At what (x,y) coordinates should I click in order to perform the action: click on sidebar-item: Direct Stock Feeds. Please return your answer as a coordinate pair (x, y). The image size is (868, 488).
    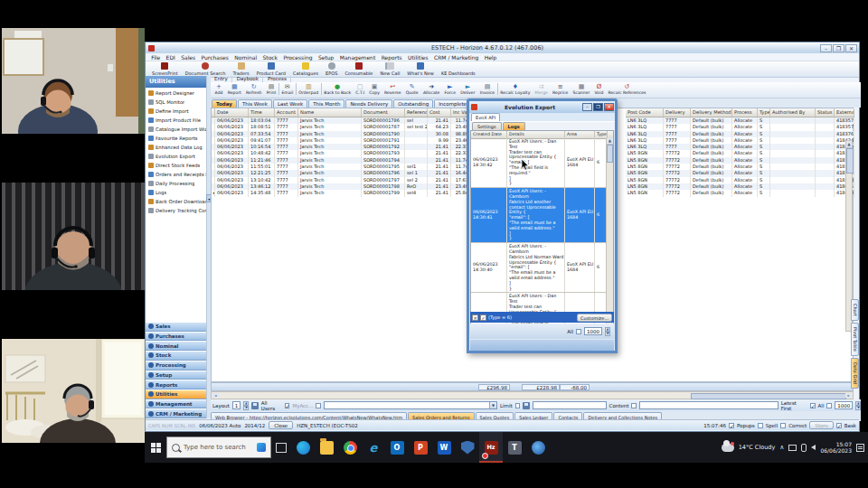
    Looking at the image, I should click on (175, 165).